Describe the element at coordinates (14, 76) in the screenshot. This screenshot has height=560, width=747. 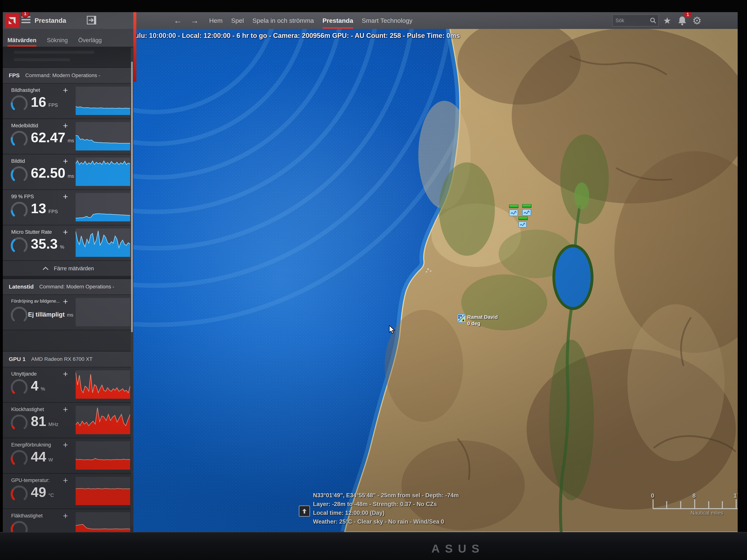
I see `section-badge: FPS` at that location.